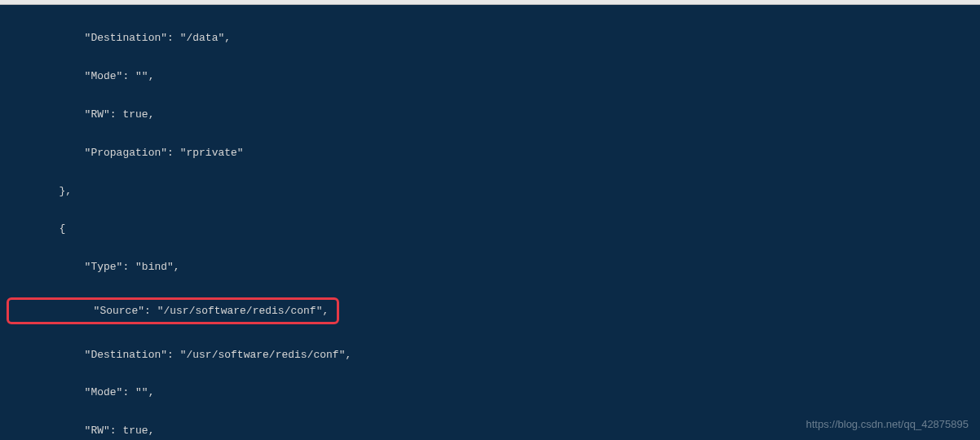  What do you see at coordinates (173, 311) in the screenshot?
I see `highlighted-source-line: "Source": "/usr/software/redis/conf",` at bounding box center [173, 311].